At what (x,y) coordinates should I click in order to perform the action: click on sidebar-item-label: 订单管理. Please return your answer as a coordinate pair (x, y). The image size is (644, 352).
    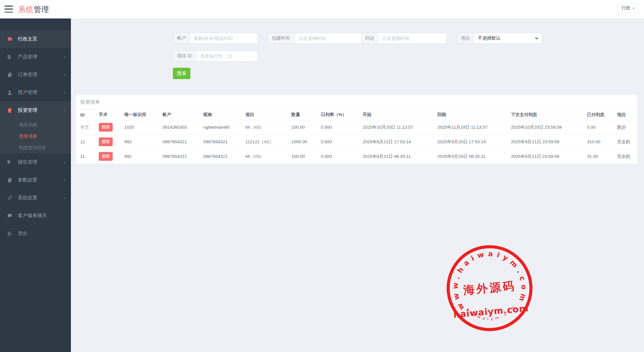
    Looking at the image, I should click on (28, 75).